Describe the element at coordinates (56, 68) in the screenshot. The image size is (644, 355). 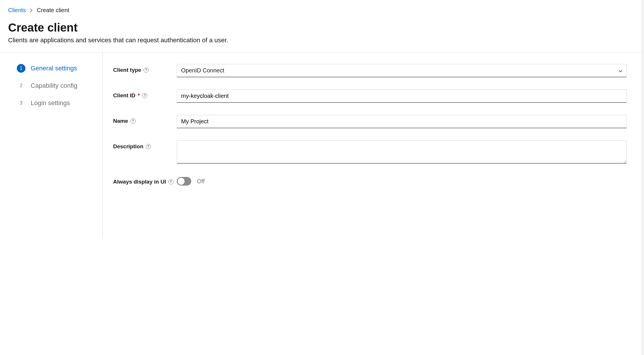
I see `wizard-step-general-settings: 1 General settings` at that location.